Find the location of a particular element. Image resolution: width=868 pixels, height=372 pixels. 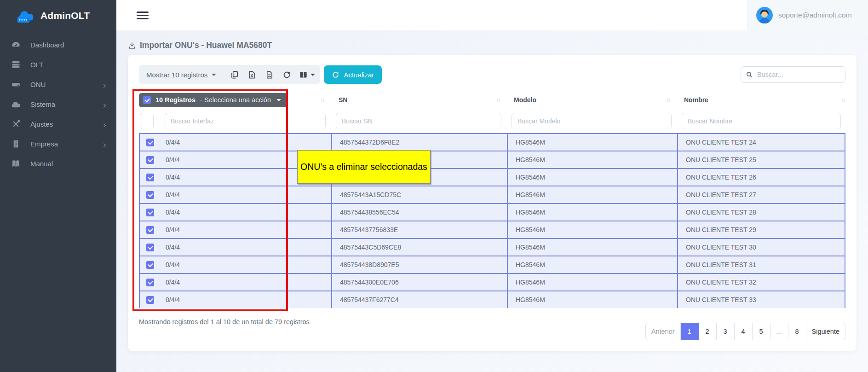

filter-modelo-input is located at coordinates (592, 121).